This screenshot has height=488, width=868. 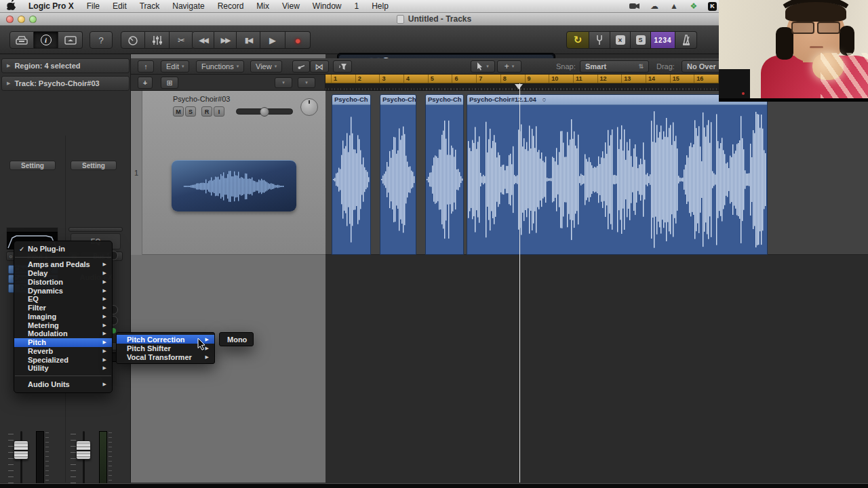 What do you see at coordinates (264, 112) in the screenshot?
I see `volume-slider-thumb` at bounding box center [264, 112].